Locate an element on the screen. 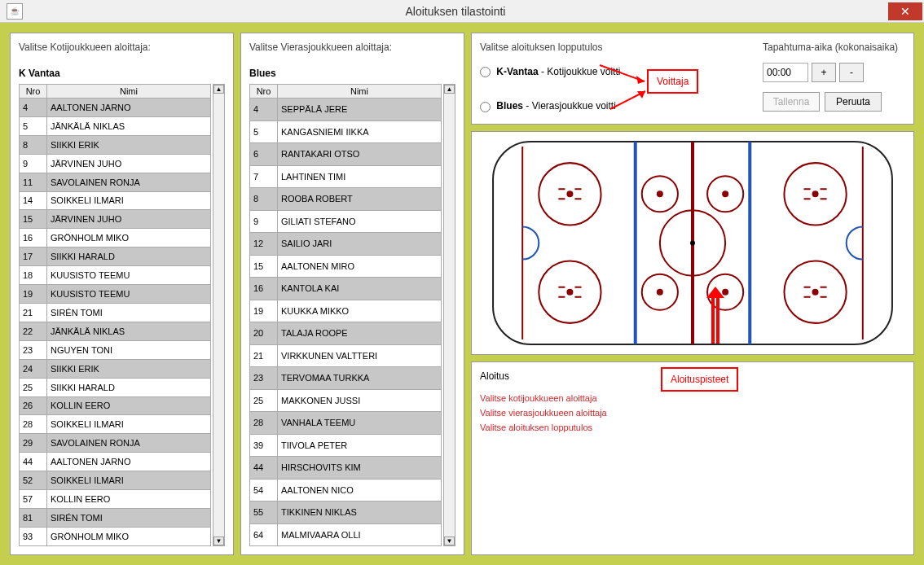 Image resolution: width=924 pixels, height=565 pixels. table-row: 29SAVOLAINEN RONJA is located at coordinates (116, 443).